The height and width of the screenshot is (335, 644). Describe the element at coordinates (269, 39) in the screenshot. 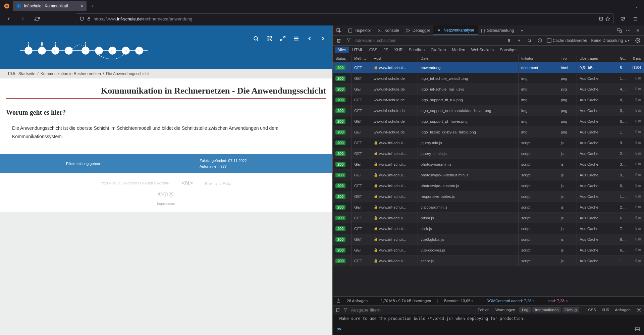

I see `qr-icon` at that location.